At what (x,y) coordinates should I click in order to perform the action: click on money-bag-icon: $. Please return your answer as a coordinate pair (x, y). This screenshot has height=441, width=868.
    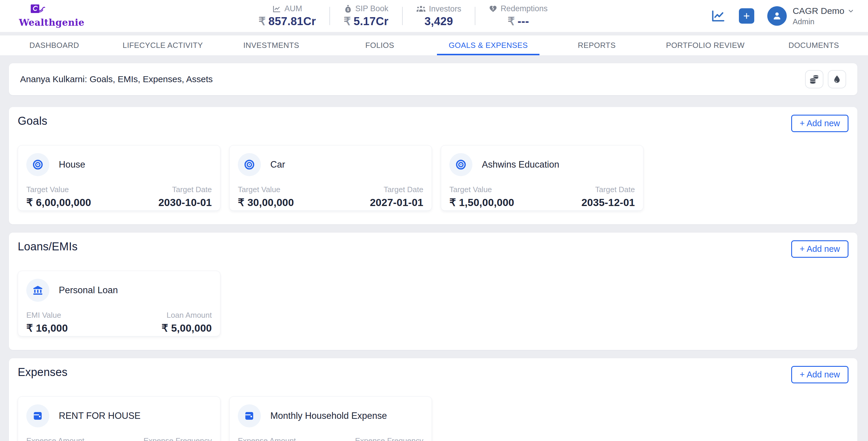
    Looking at the image, I should click on (348, 9).